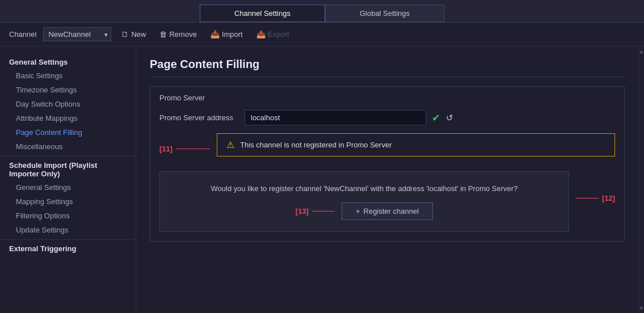 This screenshot has width=644, height=313. What do you see at coordinates (199, 118) in the screenshot?
I see `promo-server-address-label: Promo Server address` at bounding box center [199, 118].